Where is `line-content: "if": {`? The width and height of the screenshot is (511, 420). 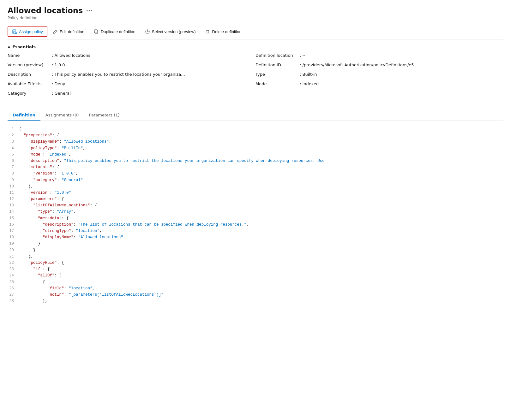 line-content: "if": { is located at coordinates (34, 269).